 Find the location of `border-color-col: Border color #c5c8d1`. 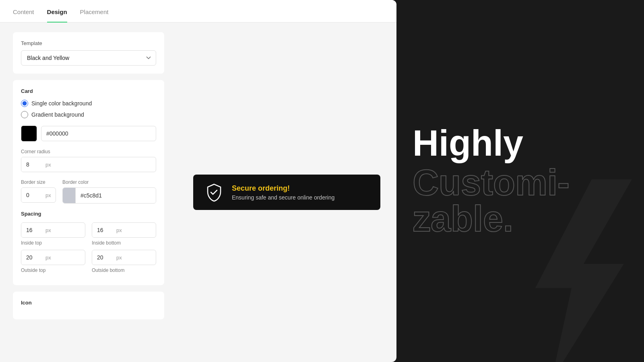

border-color-col: Border color #c5c8d1 is located at coordinates (109, 191).